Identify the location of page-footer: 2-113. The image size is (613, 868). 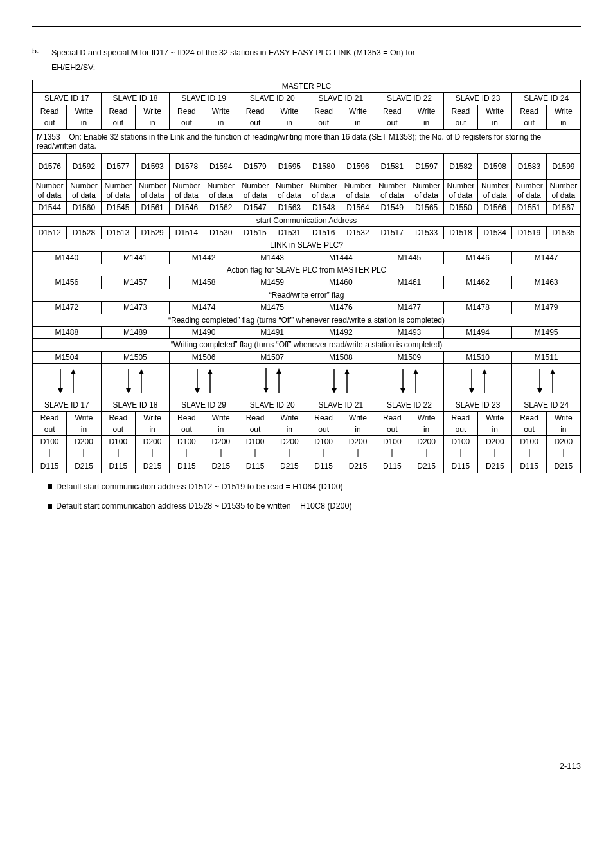
(306, 764).